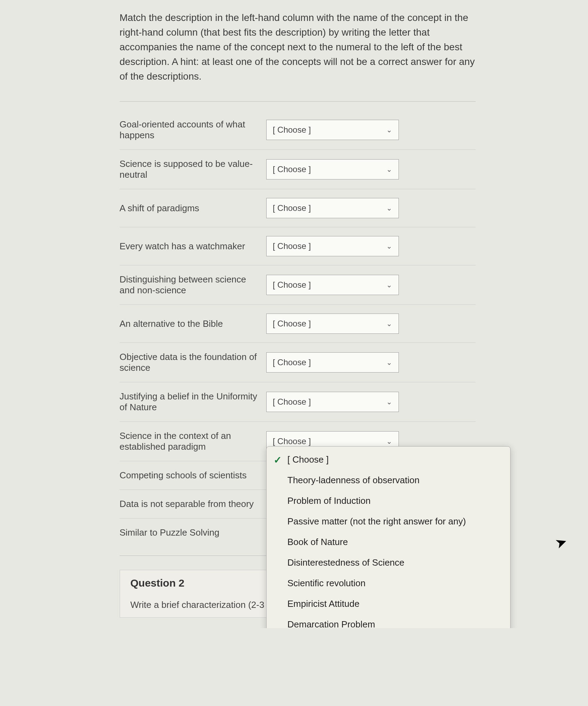 This screenshot has width=588, height=706. Describe the element at coordinates (298, 441) in the screenshot. I see `match-row: Science in the context of an established…` at that location.